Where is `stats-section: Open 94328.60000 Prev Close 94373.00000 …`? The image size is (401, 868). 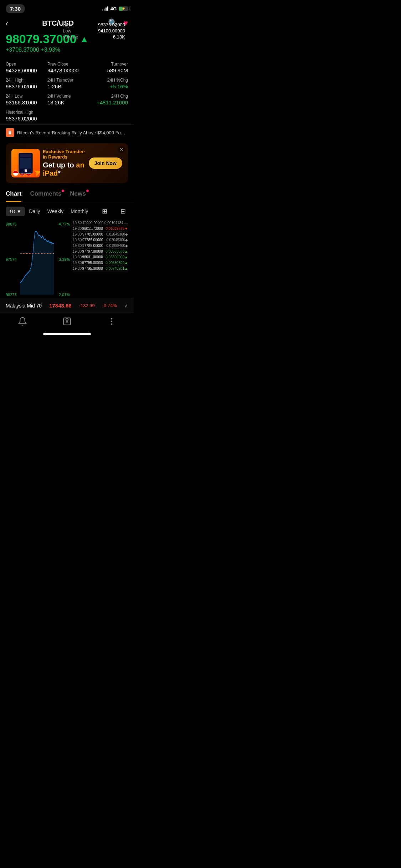 stats-section: Open 94328.60000 Prev Close 94373.00000 … is located at coordinates (67, 90).